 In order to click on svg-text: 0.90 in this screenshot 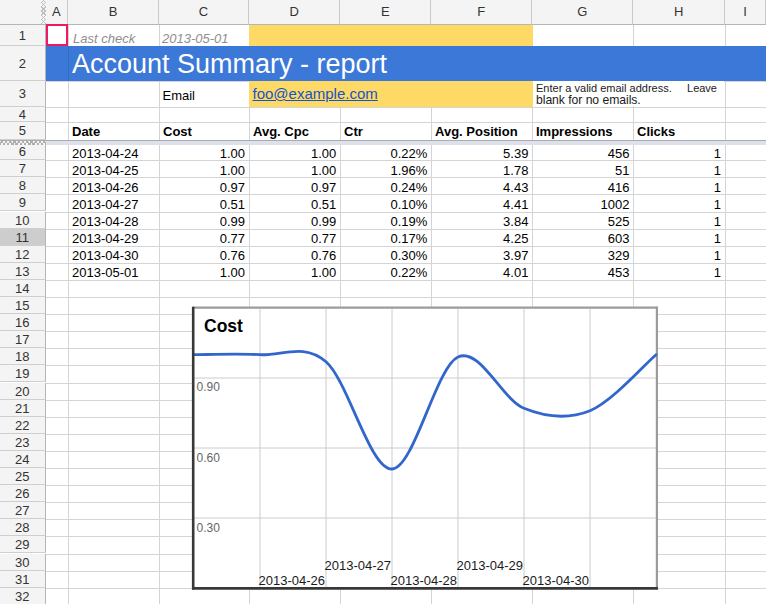, I will do `click(209, 387)`.